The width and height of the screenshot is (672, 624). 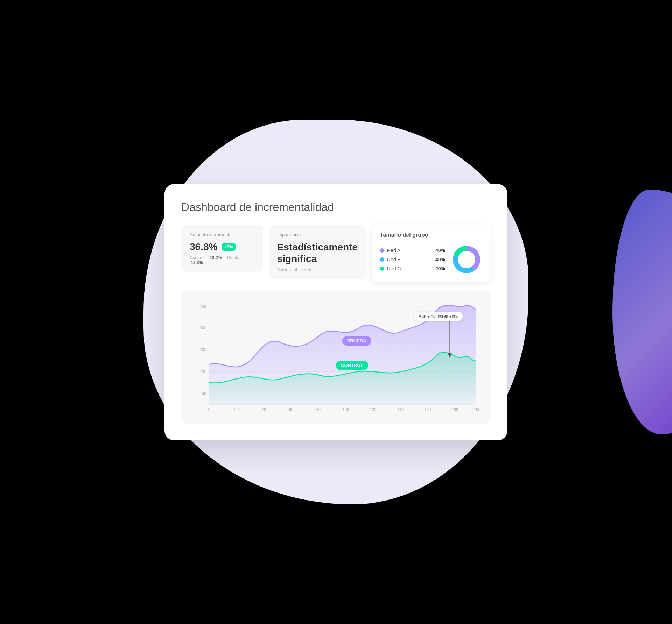 I want to click on metrics-row: Aumento incremental 36.8% +7% Control 18…, so click(x=336, y=254).